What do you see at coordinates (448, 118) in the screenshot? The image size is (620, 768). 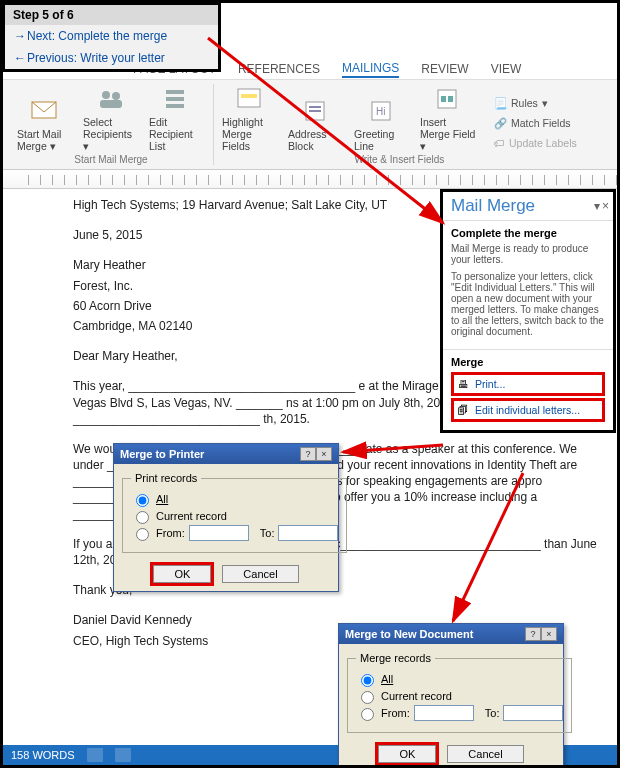 I see `insert-merge-field-button: Insert Merge Field ▾` at bounding box center [448, 118].